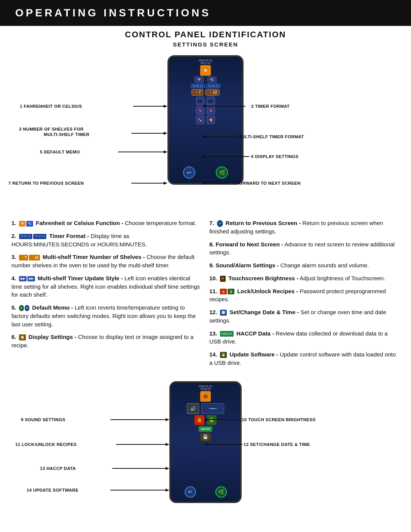 The width and height of the screenshot is (411, 532). Describe the element at coordinates (24, 308) in the screenshot. I see `item5-icons: ● ●` at that location.